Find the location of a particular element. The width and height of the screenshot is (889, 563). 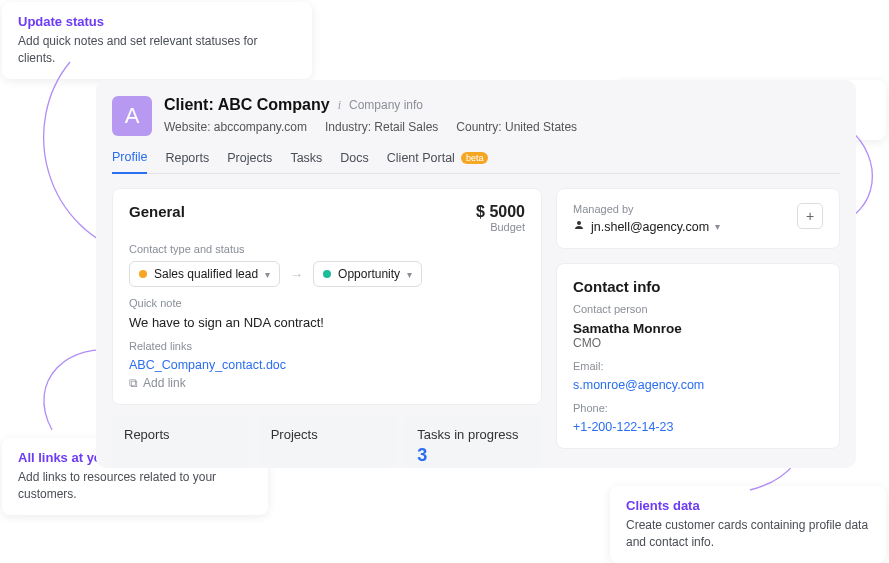

stage-value: Opportunity is located at coordinates (369, 274).